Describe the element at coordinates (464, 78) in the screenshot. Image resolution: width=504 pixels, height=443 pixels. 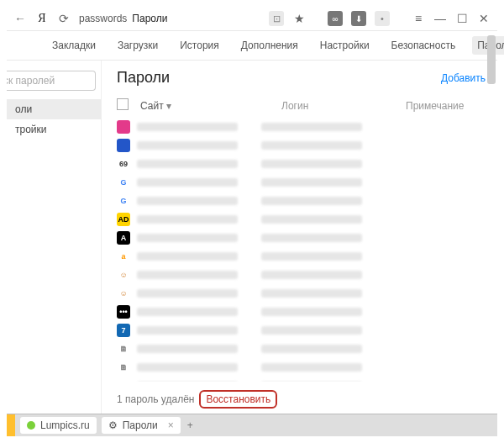
I see `add-password-link: Добавить` at that location.